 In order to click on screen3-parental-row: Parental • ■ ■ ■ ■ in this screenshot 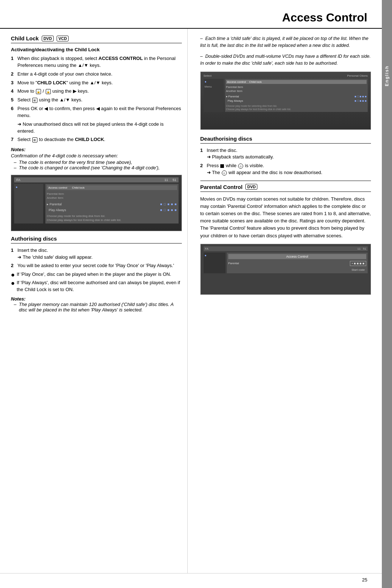, I will do `click(298, 263)`.